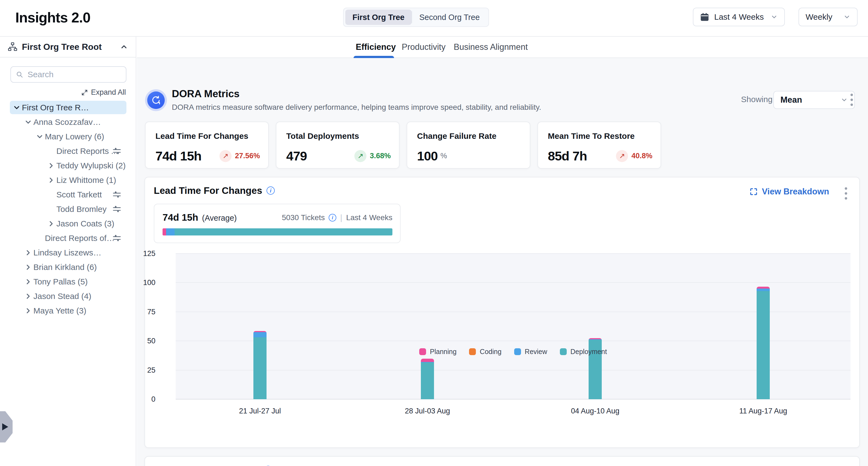 The height and width of the screenshot is (466, 868). Describe the element at coordinates (247, 156) in the screenshot. I see `delta-value: 27.56%` at that location.